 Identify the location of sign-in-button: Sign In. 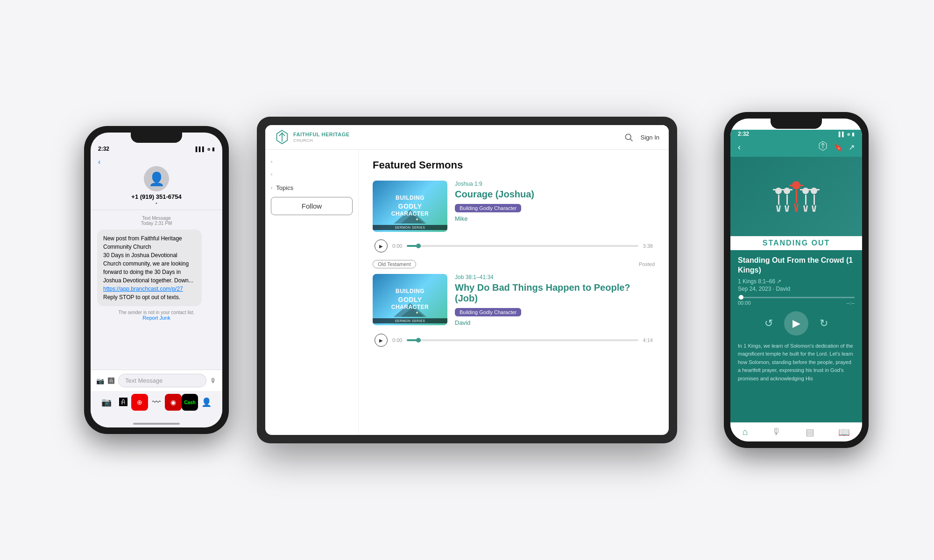
(650, 137).